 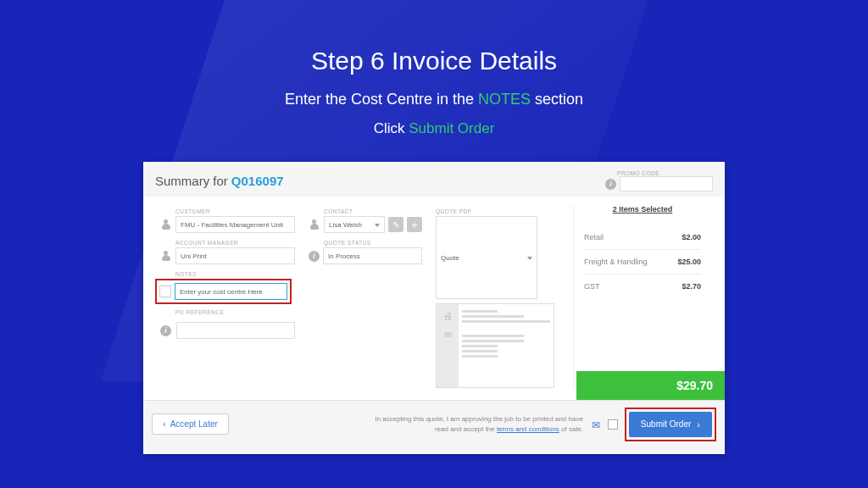 I want to click on accept-later-button: ‹ Accept Later, so click(x=190, y=424).